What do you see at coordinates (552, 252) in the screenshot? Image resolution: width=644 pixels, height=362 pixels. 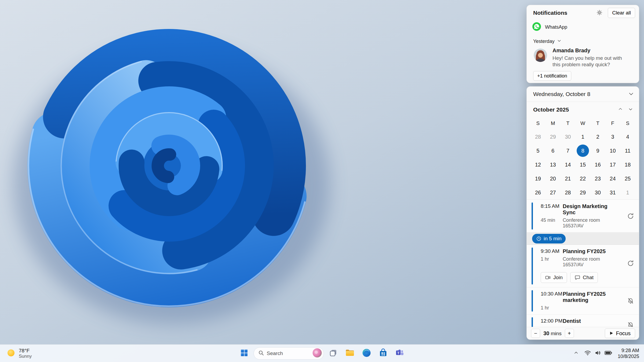 I see `event-time: 9:30 AM` at bounding box center [552, 252].